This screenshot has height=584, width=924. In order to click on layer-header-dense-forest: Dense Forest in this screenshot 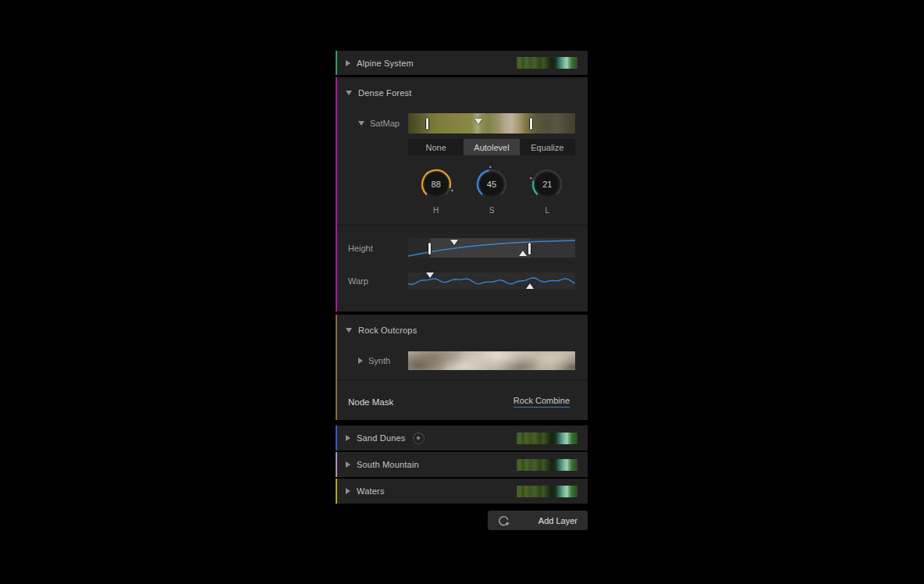, I will do `click(462, 89)`.